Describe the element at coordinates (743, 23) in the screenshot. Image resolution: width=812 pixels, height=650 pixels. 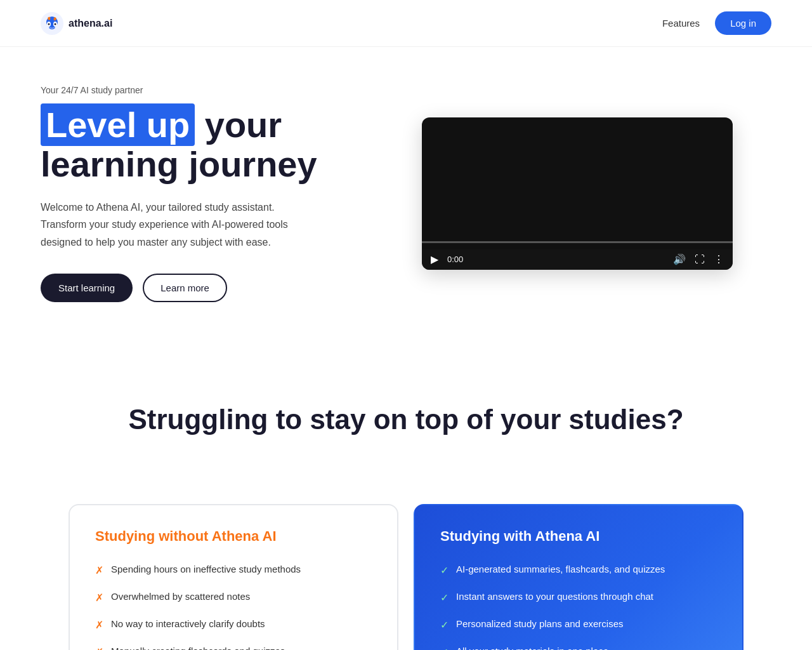
I see `login-button: Log in` at that location.